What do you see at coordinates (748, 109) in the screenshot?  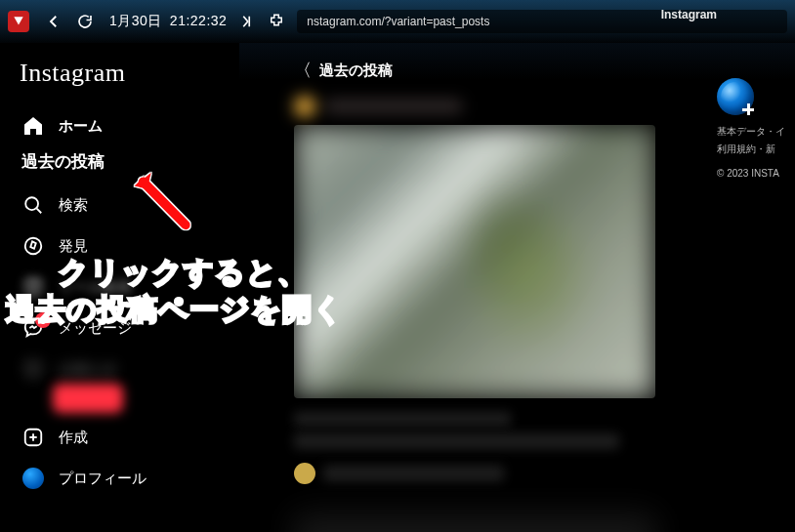 I see `plus-overlay-icon` at bounding box center [748, 109].